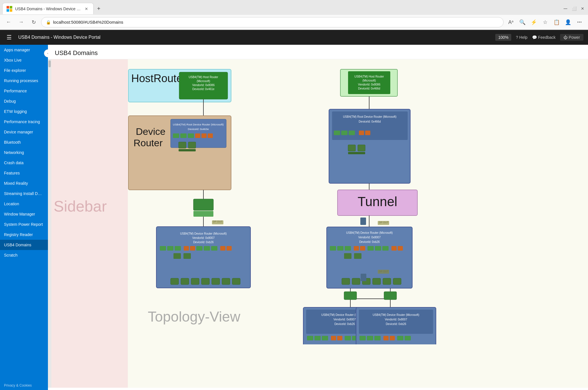  What do you see at coordinates (522, 22) in the screenshot?
I see `search-button: 🔍` at bounding box center [522, 22].